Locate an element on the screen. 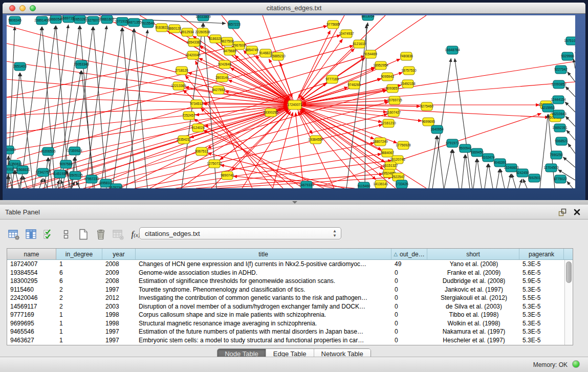 This screenshot has width=588, height=372. table-row: 1456911722003Disruption of a novel membe… is located at coordinates (286, 307).